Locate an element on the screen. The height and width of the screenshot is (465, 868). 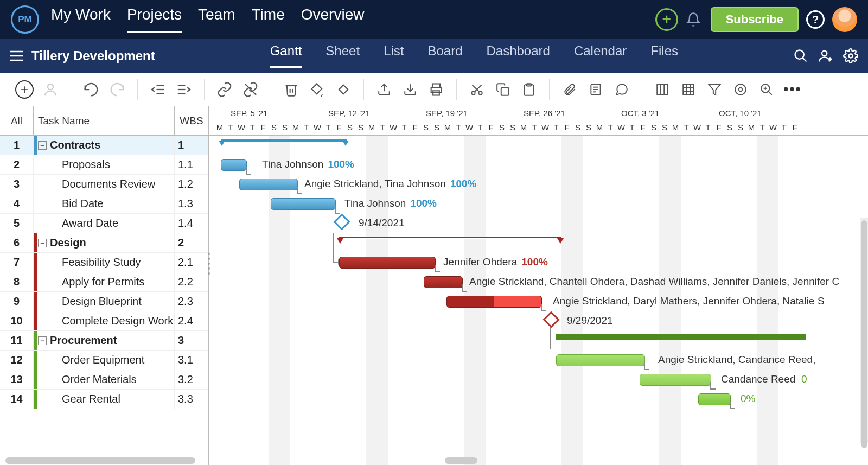
task-row: 5Award Date1.4 is located at coordinates (104, 224).